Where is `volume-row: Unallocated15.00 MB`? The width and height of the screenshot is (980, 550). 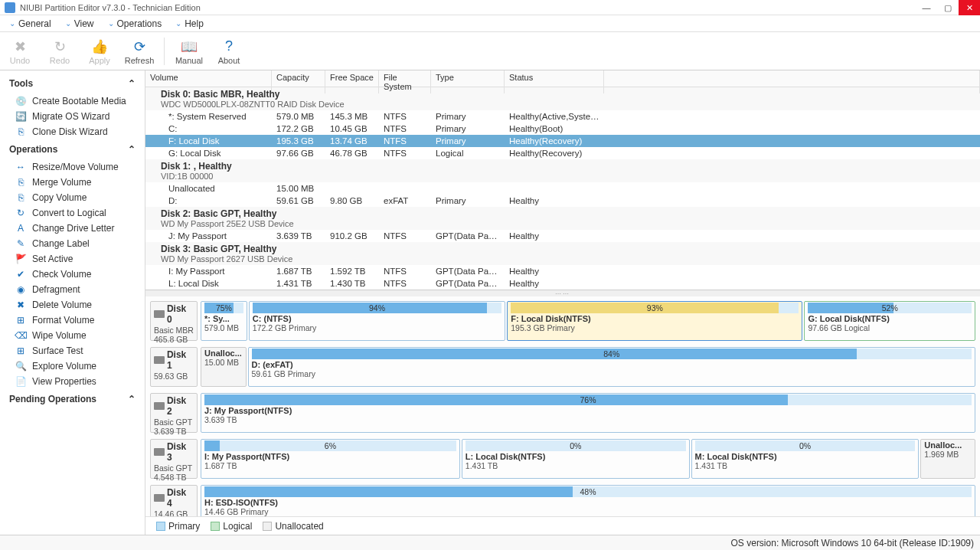 volume-row: Unallocated15.00 MB is located at coordinates (563, 188).